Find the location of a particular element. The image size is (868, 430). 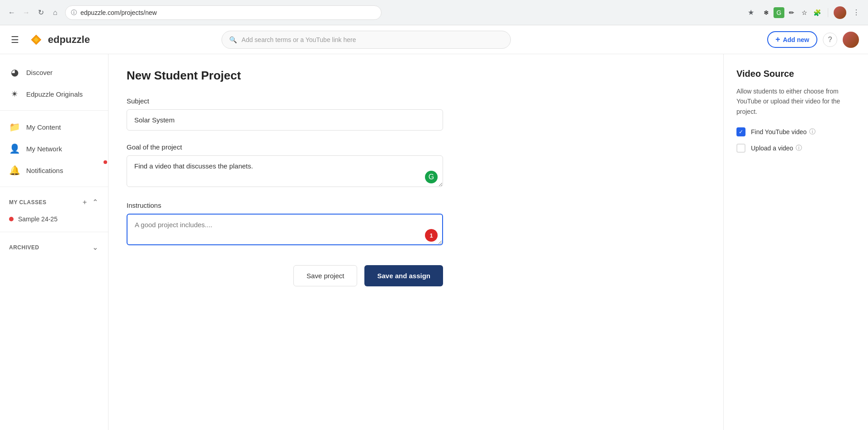

instructions-textarea-wrapper: 1 is located at coordinates (285, 230).